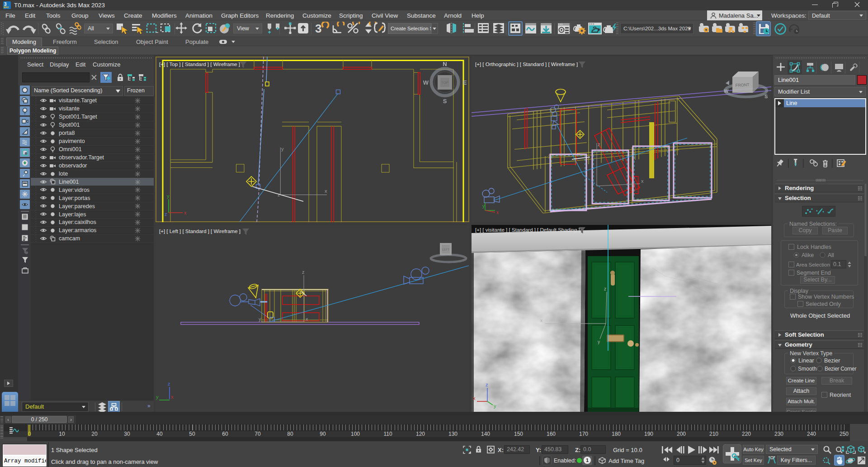 The height and width of the screenshot is (467, 868). Describe the element at coordinates (528, 230) in the screenshot. I see `svg-text:[+] [ visitante ] [ Standard ]: [+] [ visitante ] [ Standard ] [ Default…` at that location.